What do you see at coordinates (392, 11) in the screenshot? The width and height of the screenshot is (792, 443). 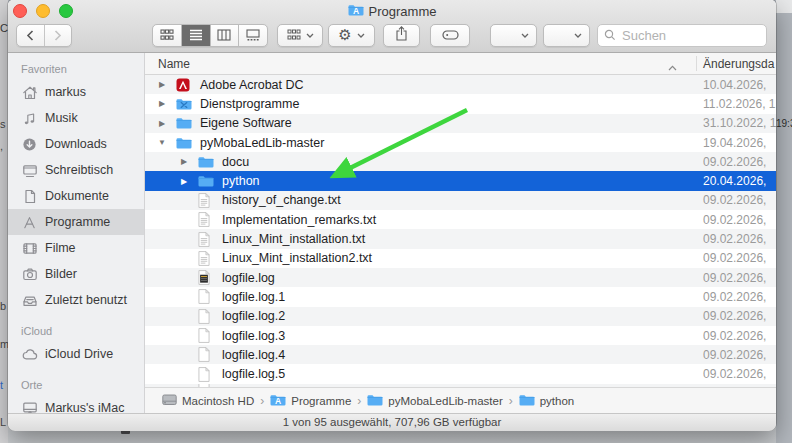 I see `window-title-area: A Programme` at bounding box center [392, 11].